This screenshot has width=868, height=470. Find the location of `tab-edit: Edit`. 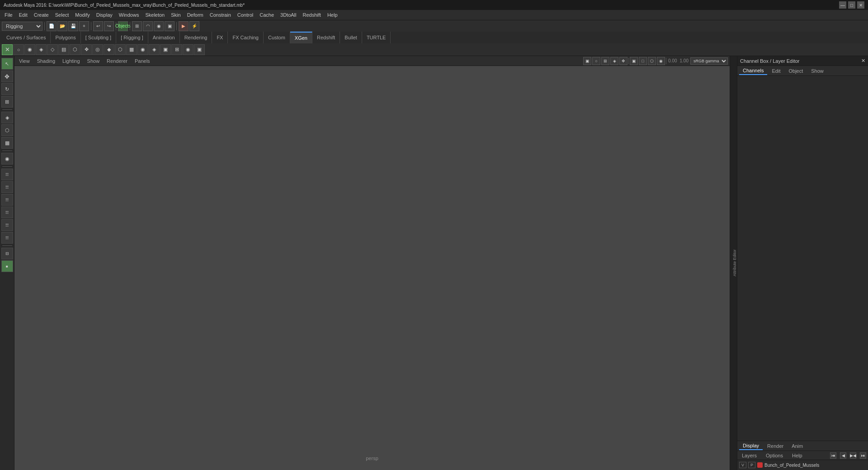

tab-edit: Edit is located at coordinates (776, 71).